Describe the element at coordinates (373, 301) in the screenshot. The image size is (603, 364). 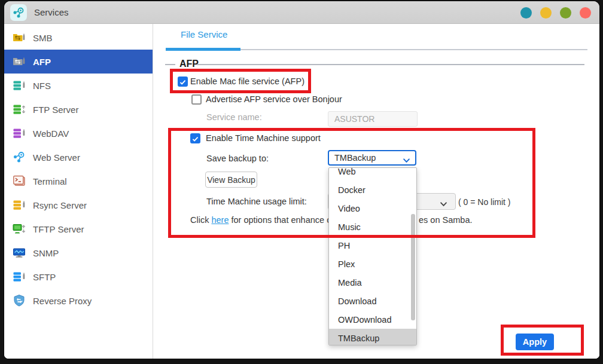
I see `dropdown-option-download: Download` at that location.